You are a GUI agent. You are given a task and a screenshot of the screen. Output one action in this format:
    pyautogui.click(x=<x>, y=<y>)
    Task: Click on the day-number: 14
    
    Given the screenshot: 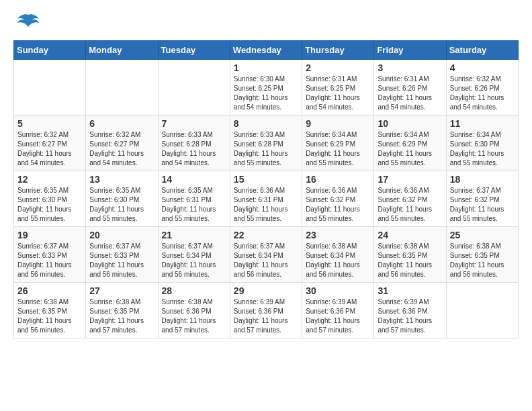 What is the action you would take?
    pyautogui.click(x=194, y=179)
    